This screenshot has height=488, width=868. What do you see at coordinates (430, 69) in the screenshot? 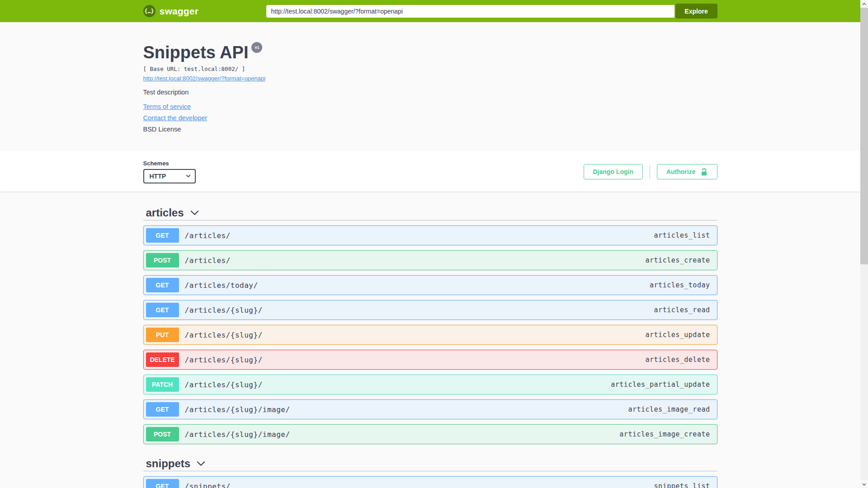
I see `base-url: [ Base URL: test.local:8002/ ]` at bounding box center [430, 69].